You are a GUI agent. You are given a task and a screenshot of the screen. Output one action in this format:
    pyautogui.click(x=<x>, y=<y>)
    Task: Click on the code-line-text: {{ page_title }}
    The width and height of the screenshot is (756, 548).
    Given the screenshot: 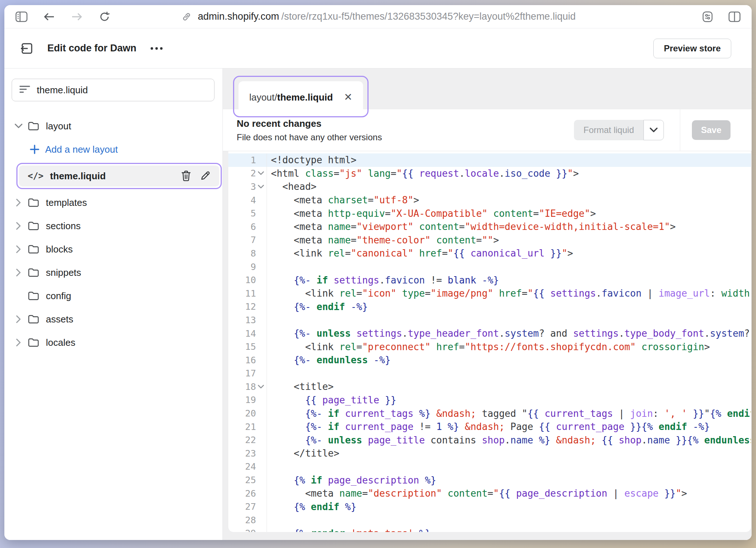 What is the action you would take?
    pyautogui.click(x=331, y=400)
    